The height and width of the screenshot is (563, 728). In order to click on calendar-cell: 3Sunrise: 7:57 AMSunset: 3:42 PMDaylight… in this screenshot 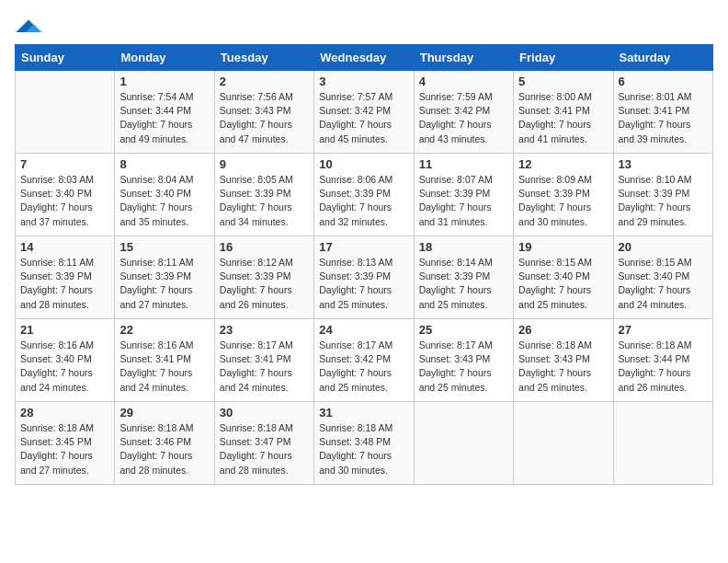, I will do `click(364, 112)`.